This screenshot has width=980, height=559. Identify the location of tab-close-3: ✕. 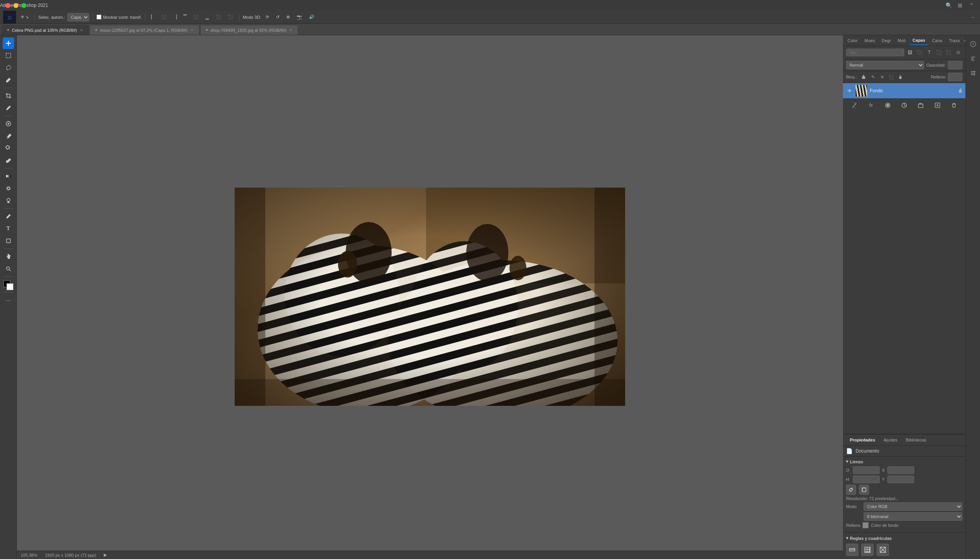
(291, 30).